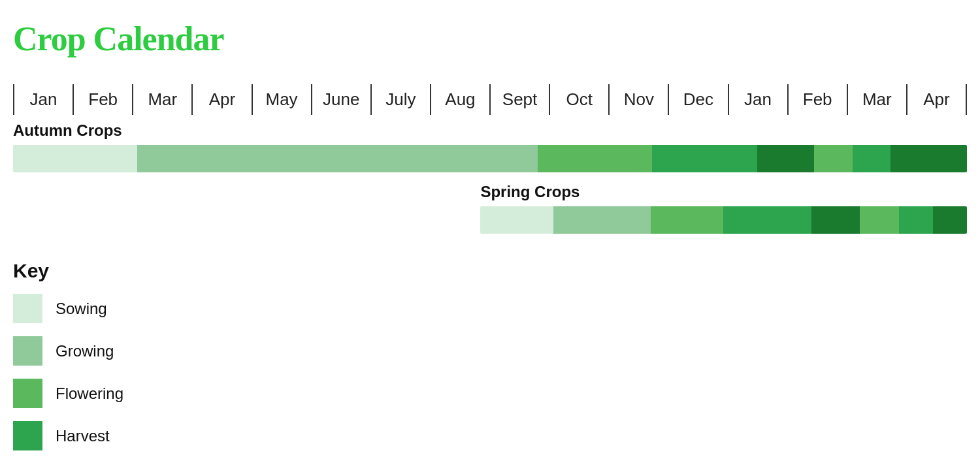  I want to click on key-title: Key, so click(490, 271).